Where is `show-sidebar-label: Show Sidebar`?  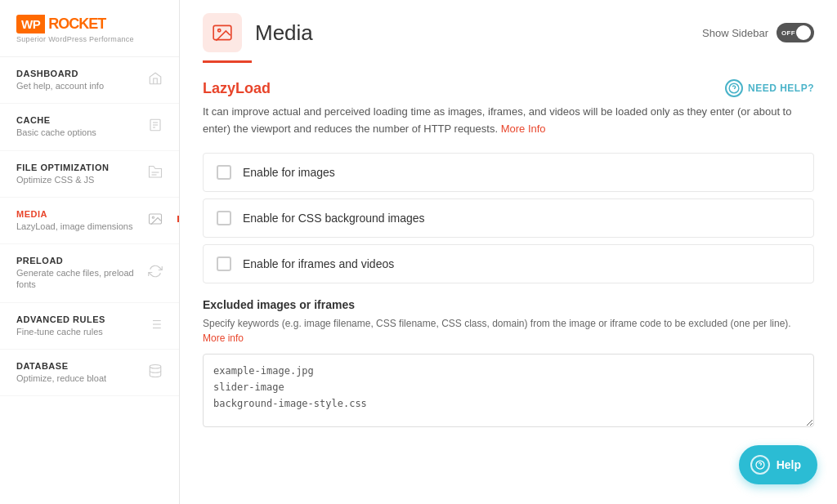 show-sidebar-label: Show Sidebar is located at coordinates (736, 33).